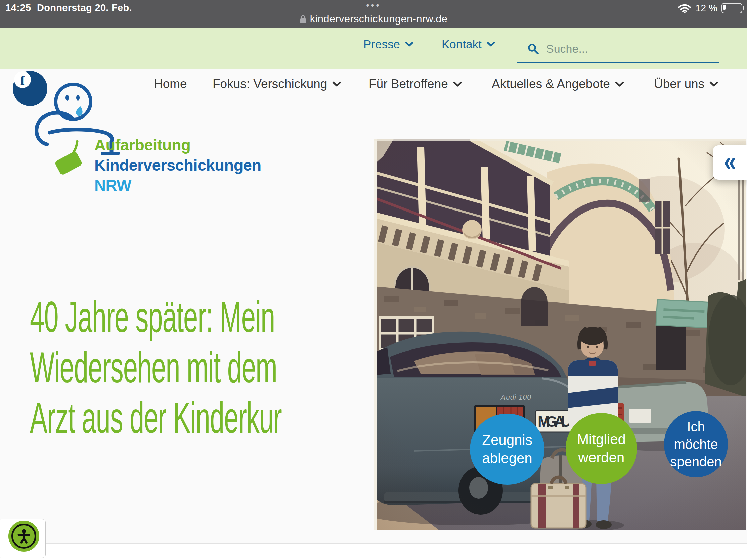 Image resolution: width=747 pixels, height=560 pixels. Describe the element at coordinates (379, 19) in the screenshot. I see `url-text: kinderverschickungen-nrw.de` at that location.